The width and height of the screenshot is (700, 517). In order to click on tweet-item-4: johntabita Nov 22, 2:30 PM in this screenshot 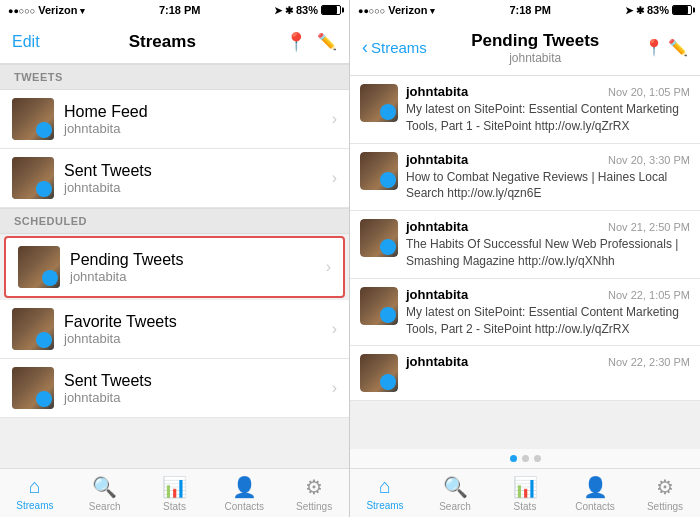, I will do `click(525, 374)`.